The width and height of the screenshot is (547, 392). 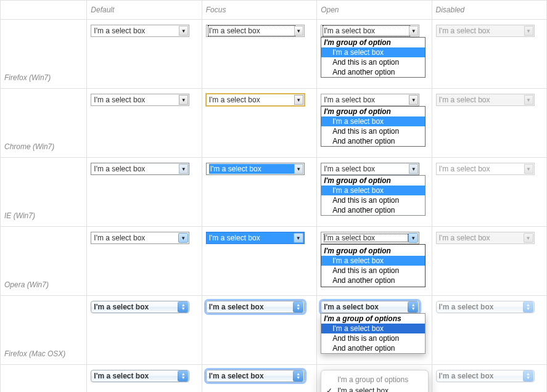 What do you see at coordinates (44, 378) in the screenshot?
I see `row-label-chrome-macosx: Chrome (Mac OSX)` at bounding box center [44, 378].